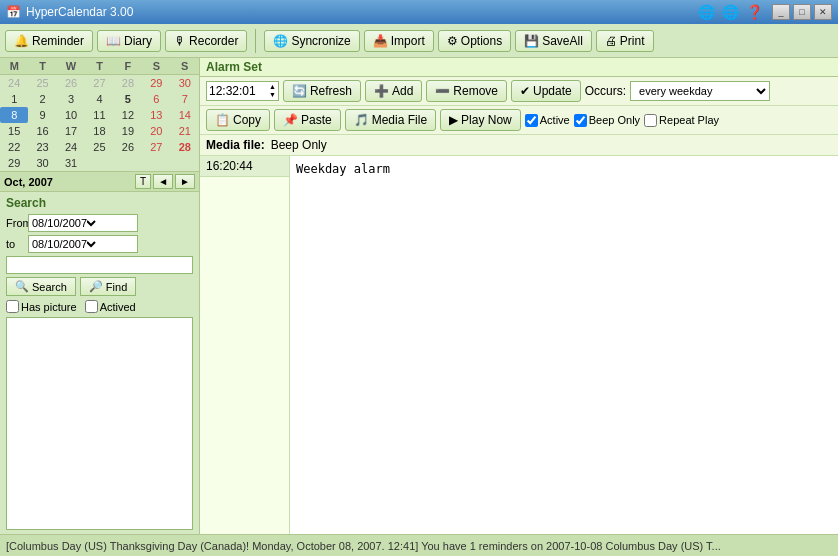 Image resolution: width=838 pixels, height=556 pixels. I want to click on repeat-play-checkbox: Repeat Play, so click(682, 120).